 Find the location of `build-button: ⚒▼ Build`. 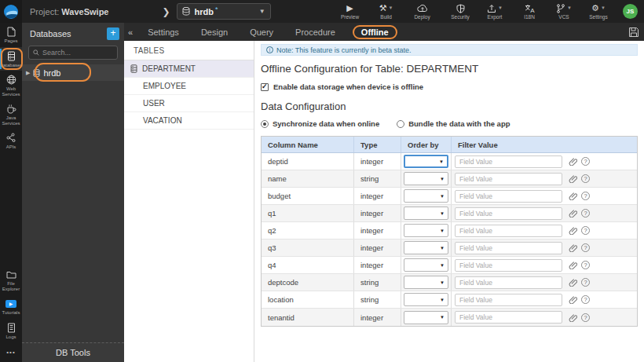

build-button: ⚒▼ Build is located at coordinates (386, 11).